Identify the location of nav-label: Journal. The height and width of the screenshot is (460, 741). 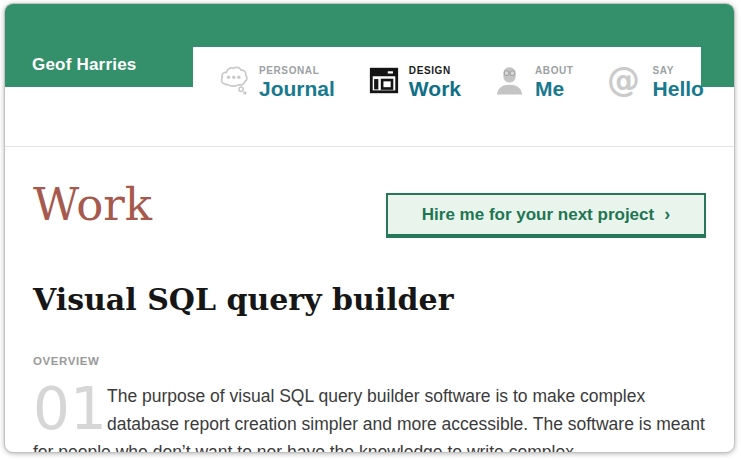
(297, 88).